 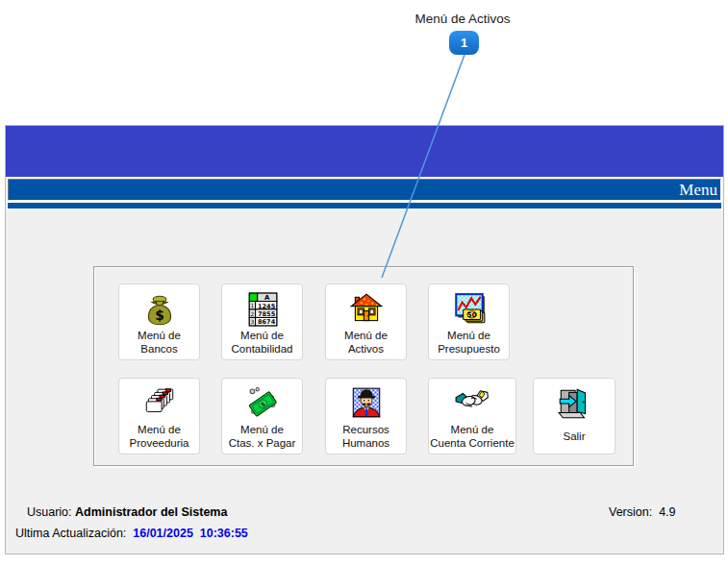 What do you see at coordinates (365, 322) in the screenshot?
I see `menu-activos-button: Menú de Activos` at bounding box center [365, 322].